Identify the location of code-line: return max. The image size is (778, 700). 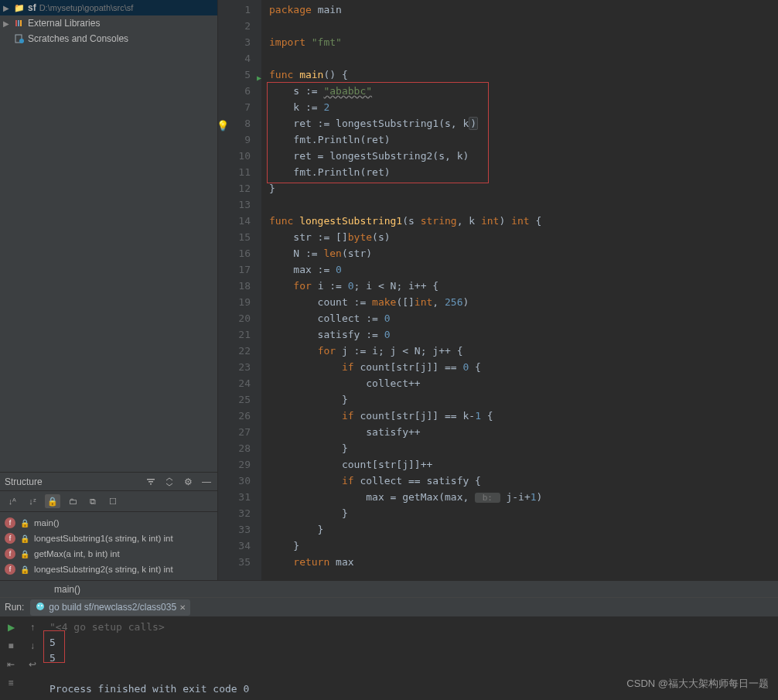
(520, 562).